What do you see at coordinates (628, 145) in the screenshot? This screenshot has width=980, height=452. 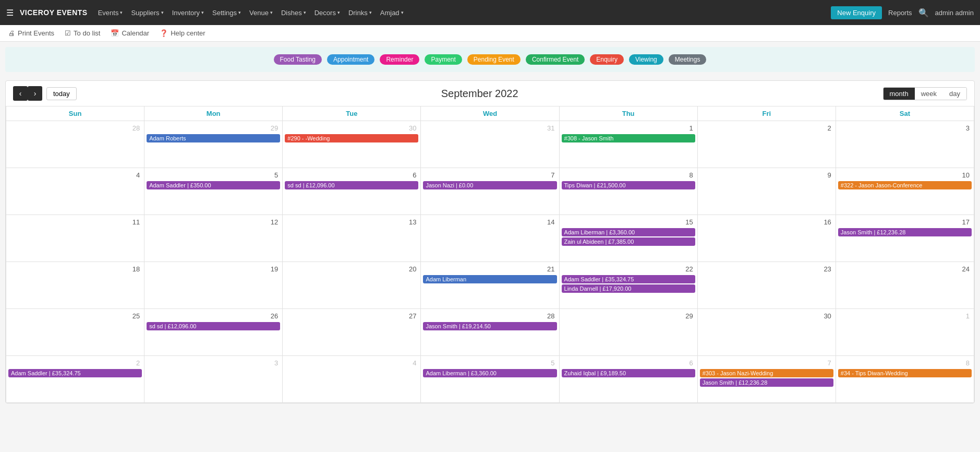 I see `calendar-day: 1#308 - Jason Smith` at bounding box center [628, 145].